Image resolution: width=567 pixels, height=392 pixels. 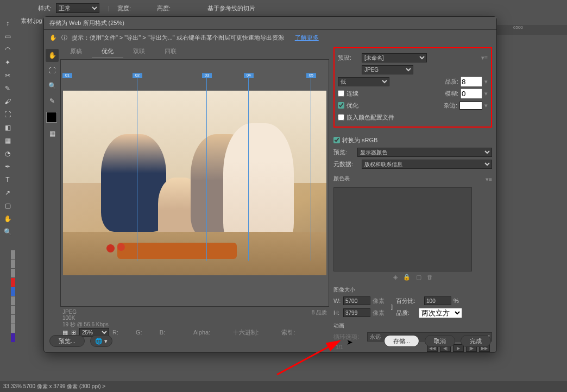 What do you see at coordinates (349, 58) in the screenshot?
I see `preset-label: 预设:` at bounding box center [349, 58].